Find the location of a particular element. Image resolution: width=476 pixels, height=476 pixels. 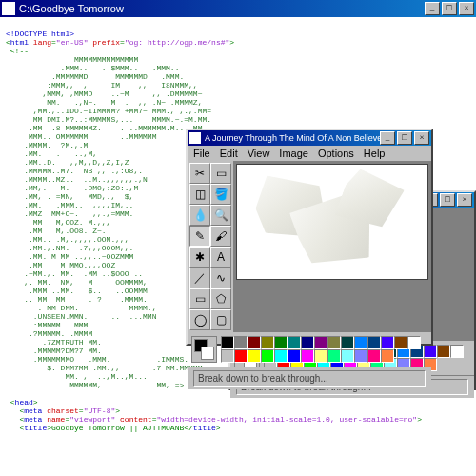

tool-polygon: ⬠ is located at coordinates (221, 299).